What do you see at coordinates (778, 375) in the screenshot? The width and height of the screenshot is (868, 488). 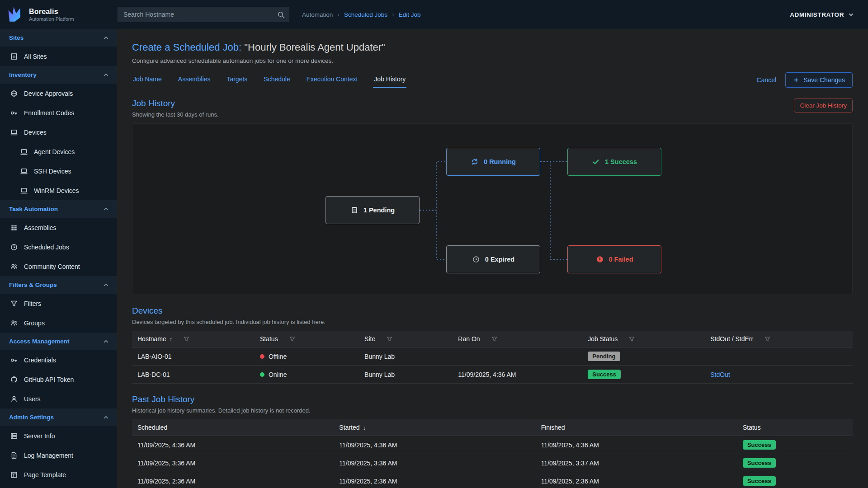 I see `stdout-cell: StdOut` at bounding box center [778, 375].